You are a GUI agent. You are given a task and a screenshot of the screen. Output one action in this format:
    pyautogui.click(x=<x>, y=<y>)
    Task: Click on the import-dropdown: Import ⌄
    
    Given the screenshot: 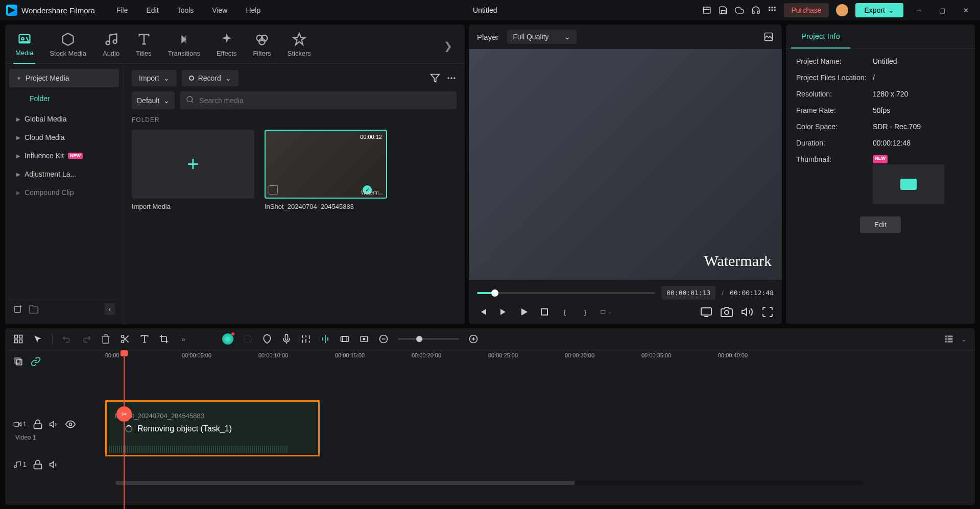 What is the action you would take?
    pyautogui.click(x=154, y=78)
    